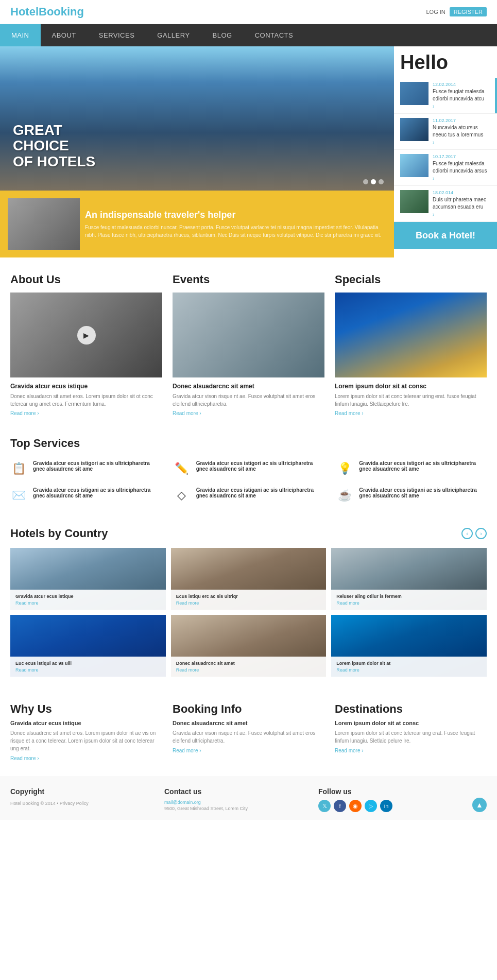 The height and width of the screenshot is (980, 497). Describe the element at coordinates (467, 534) in the screenshot. I see `carousel-prev: ‹` at that location.